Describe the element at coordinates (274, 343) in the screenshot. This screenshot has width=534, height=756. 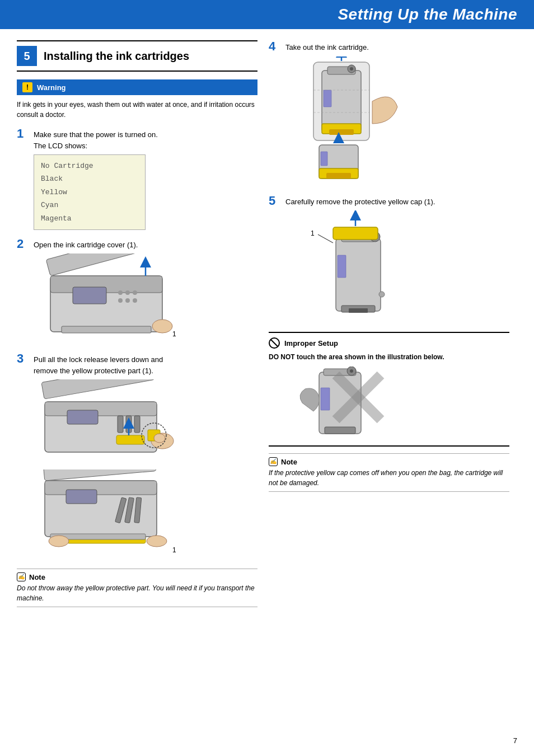
I see `improper-setup-icon` at that location.